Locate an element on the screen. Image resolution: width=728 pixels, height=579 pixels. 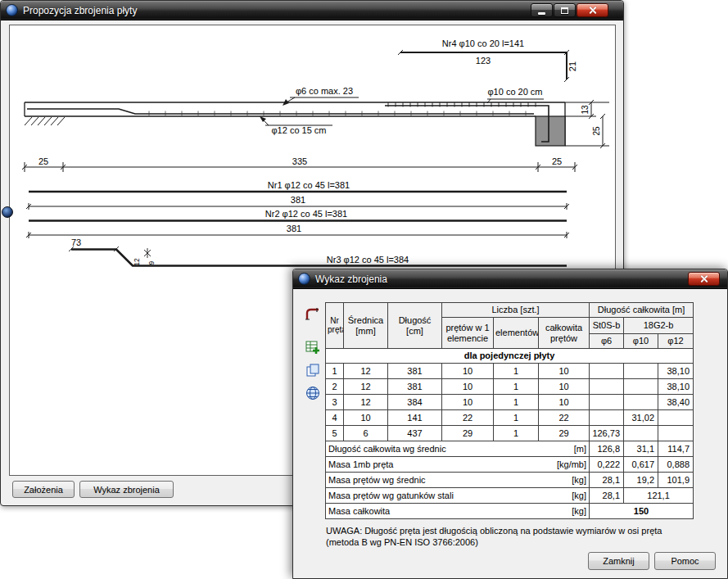
dialog-close-button is located at coordinates (704, 278).